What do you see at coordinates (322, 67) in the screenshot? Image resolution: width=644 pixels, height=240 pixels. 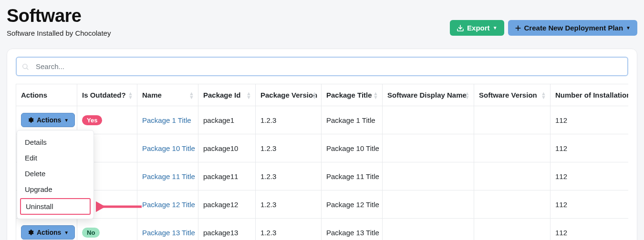 I see `search-input` at bounding box center [322, 67].